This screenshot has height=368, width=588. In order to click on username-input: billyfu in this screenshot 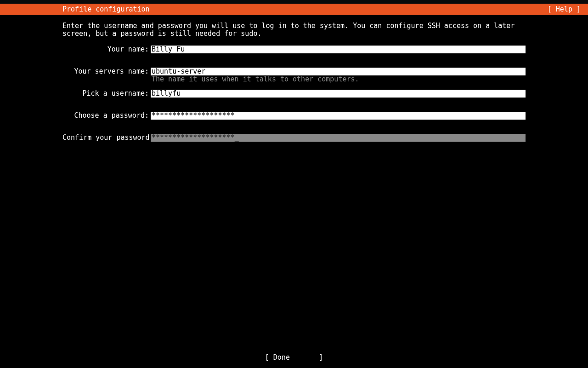, I will do `click(338, 94)`.